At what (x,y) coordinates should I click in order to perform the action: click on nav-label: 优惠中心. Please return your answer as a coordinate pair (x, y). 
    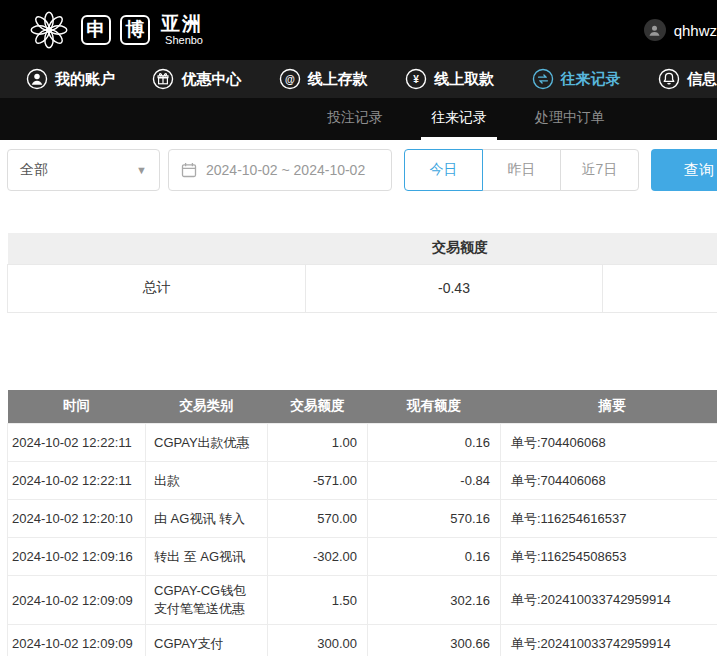
    Looking at the image, I should click on (211, 80).